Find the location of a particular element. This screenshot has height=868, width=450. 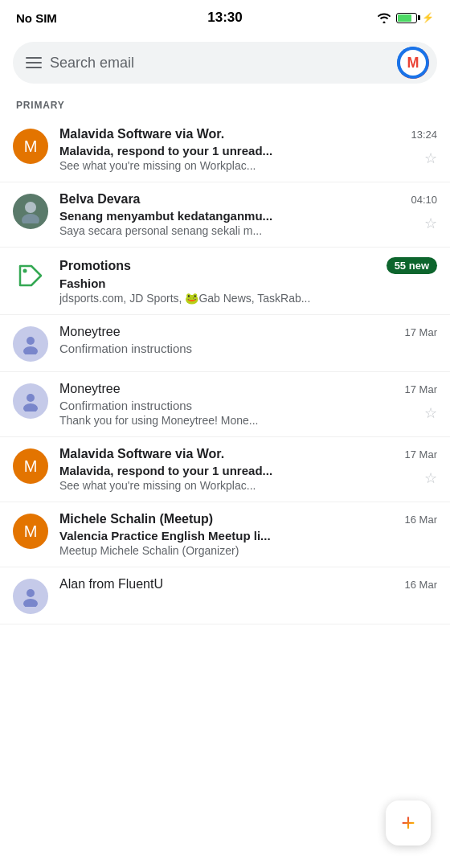

email-item: M Malavida Software via Wor. 13:24 Malav… is located at coordinates (225, 149).